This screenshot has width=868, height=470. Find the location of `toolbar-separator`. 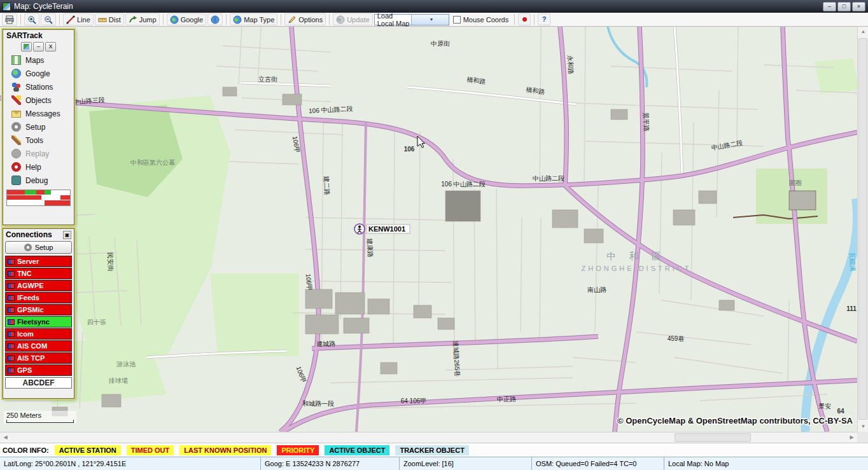

toolbar-separator is located at coordinates (227, 19).